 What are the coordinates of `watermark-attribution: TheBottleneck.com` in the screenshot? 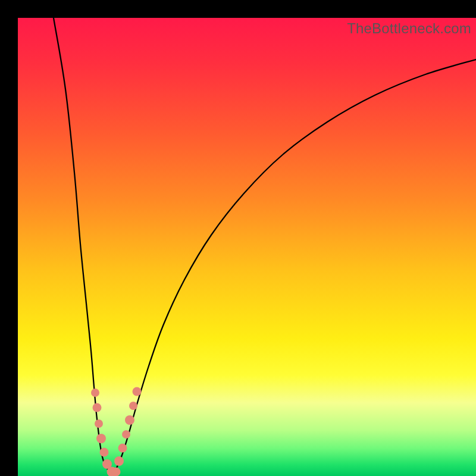 It's located at (409, 29).